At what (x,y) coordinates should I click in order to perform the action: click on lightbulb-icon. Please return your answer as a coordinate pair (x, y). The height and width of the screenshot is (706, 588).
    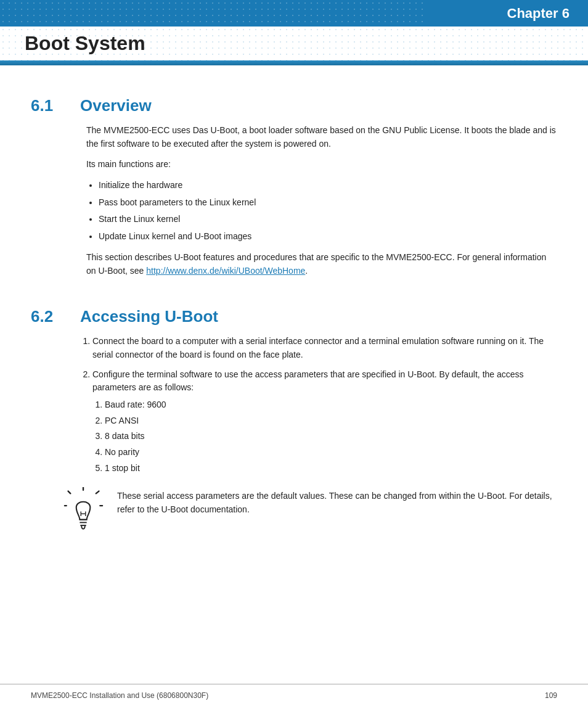
    Looking at the image, I should click on (84, 512).